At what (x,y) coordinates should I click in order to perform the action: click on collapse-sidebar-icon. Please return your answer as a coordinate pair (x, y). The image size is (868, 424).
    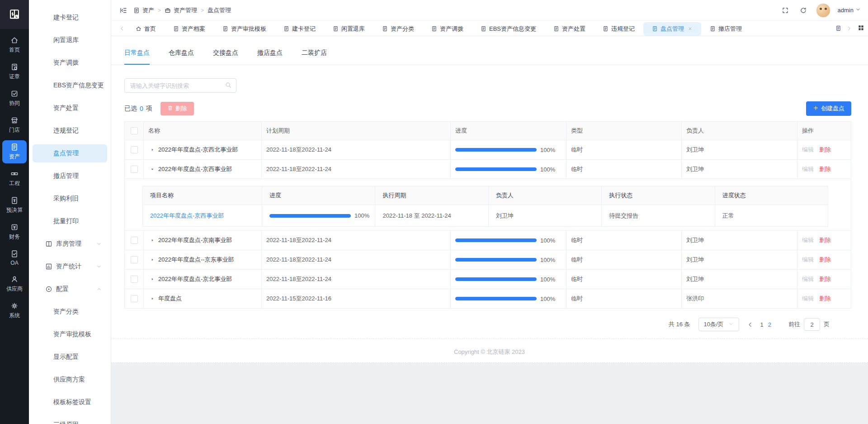
    Looking at the image, I should click on (123, 10).